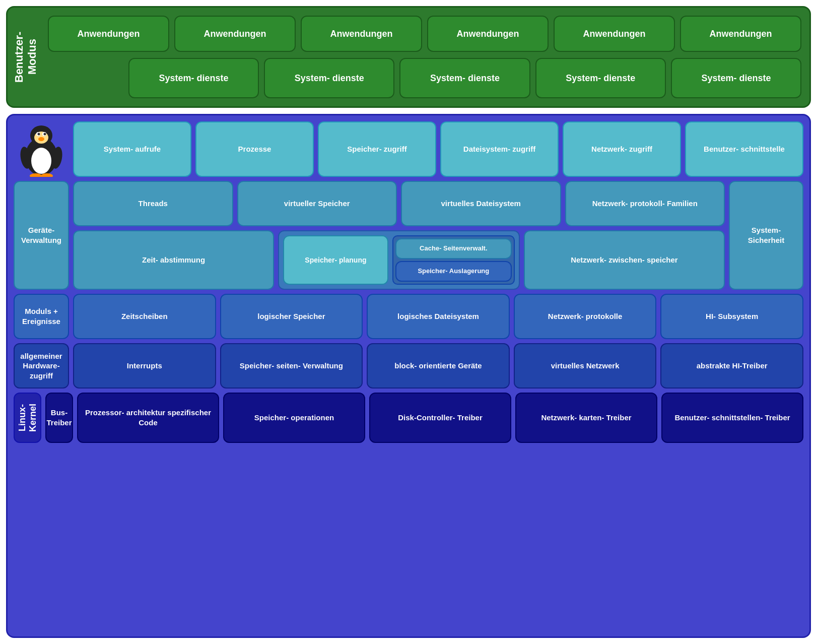  What do you see at coordinates (408, 316) in the screenshot?
I see `kernel-row4: Moduls + Ereignisse Zeitscheiben logisch…` at bounding box center [408, 316].